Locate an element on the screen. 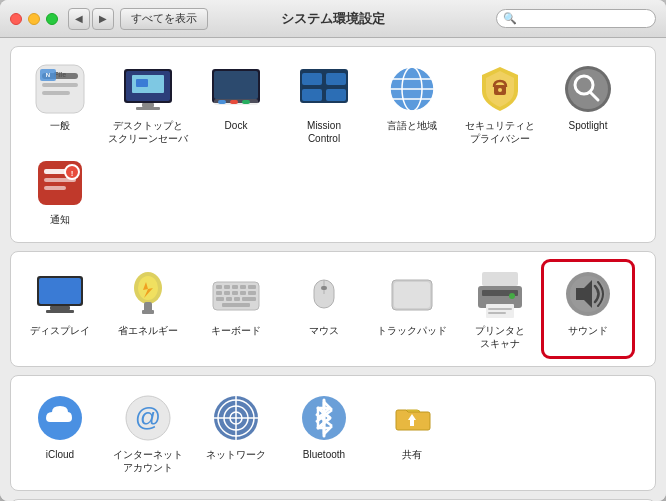  keyboard-icon is located at coordinates (236, 294).